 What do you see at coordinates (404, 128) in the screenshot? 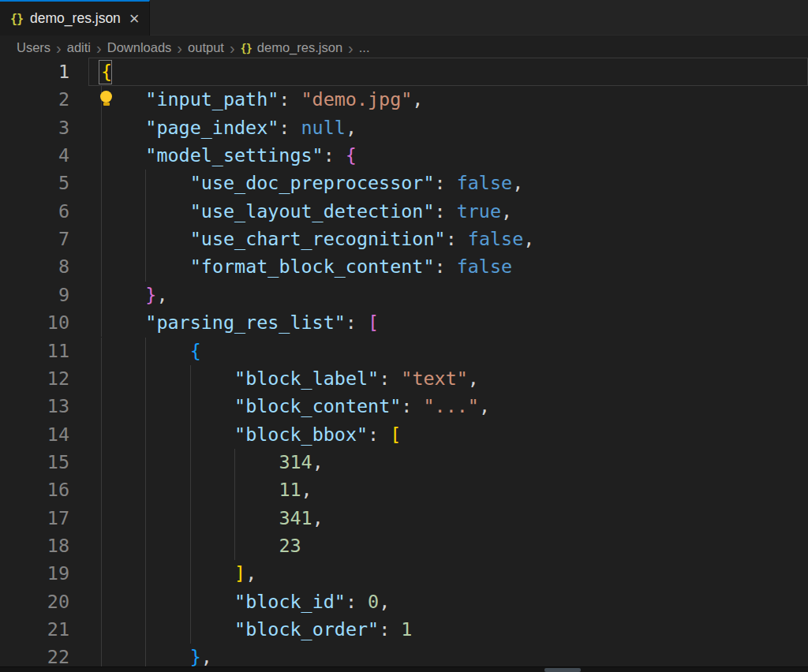
I see `code-line: 3"page_index": null,` at bounding box center [404, 128].